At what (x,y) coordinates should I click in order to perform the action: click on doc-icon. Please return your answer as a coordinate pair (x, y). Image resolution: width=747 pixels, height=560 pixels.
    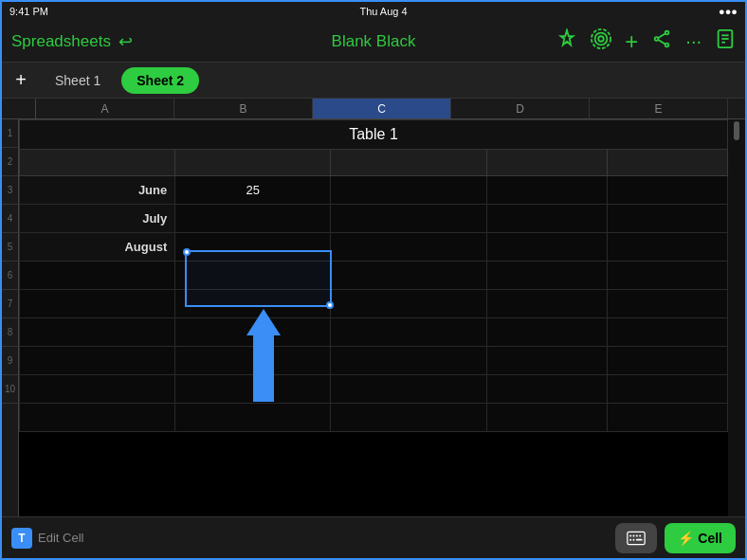
    Looking at the image, I should click on (725, 42).